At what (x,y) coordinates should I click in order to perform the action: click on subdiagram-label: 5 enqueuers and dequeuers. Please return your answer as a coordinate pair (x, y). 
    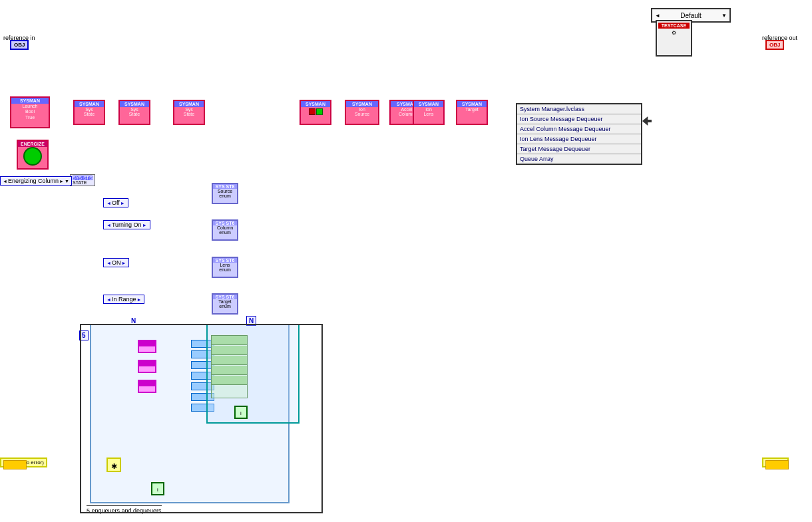
    Looking at the image, I should click on (124, 509).